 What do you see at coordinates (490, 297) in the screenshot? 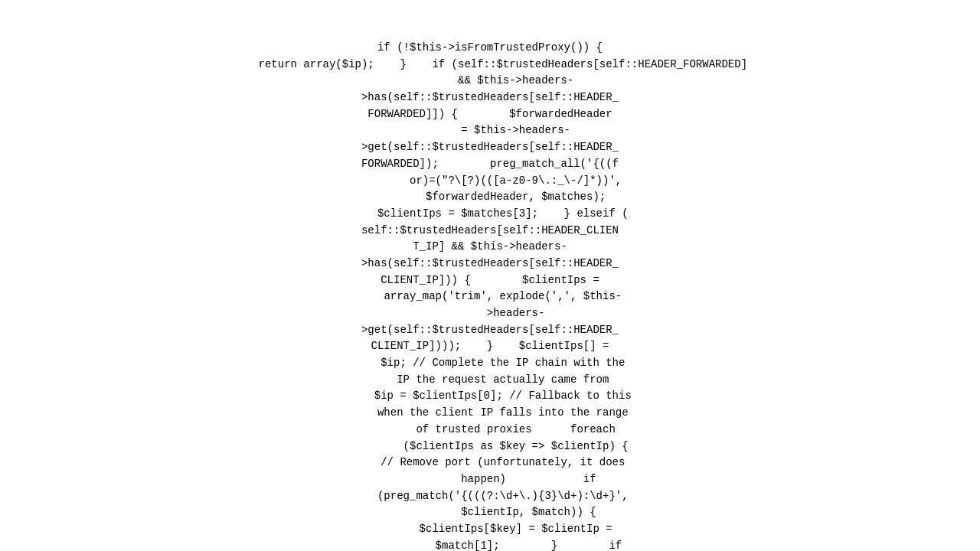
I see `code-line: array_map('trim', explode(',', $this-` at bounding box center [490, 297].